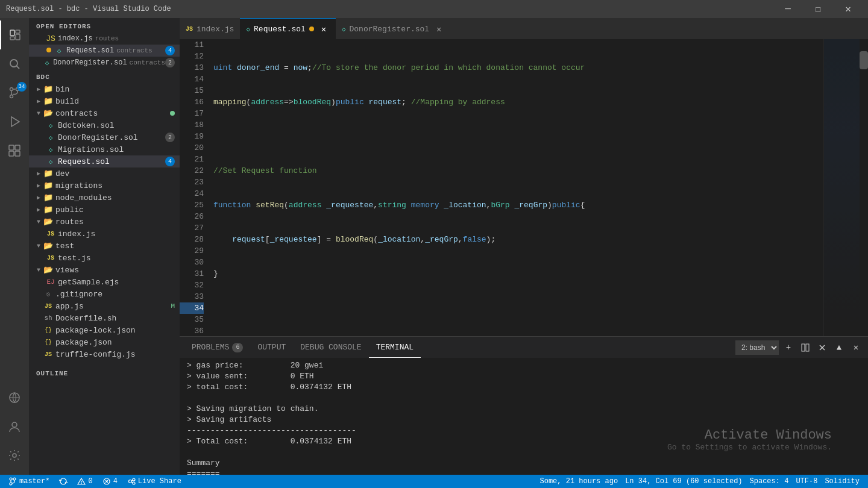  I want to click on tree-appjs: JS app.js M, so click(104, 306).